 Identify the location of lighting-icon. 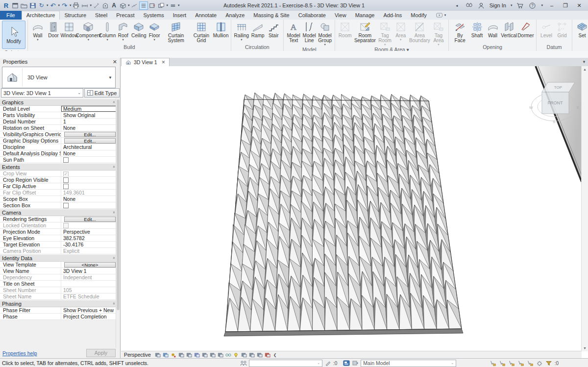
(181, 355).